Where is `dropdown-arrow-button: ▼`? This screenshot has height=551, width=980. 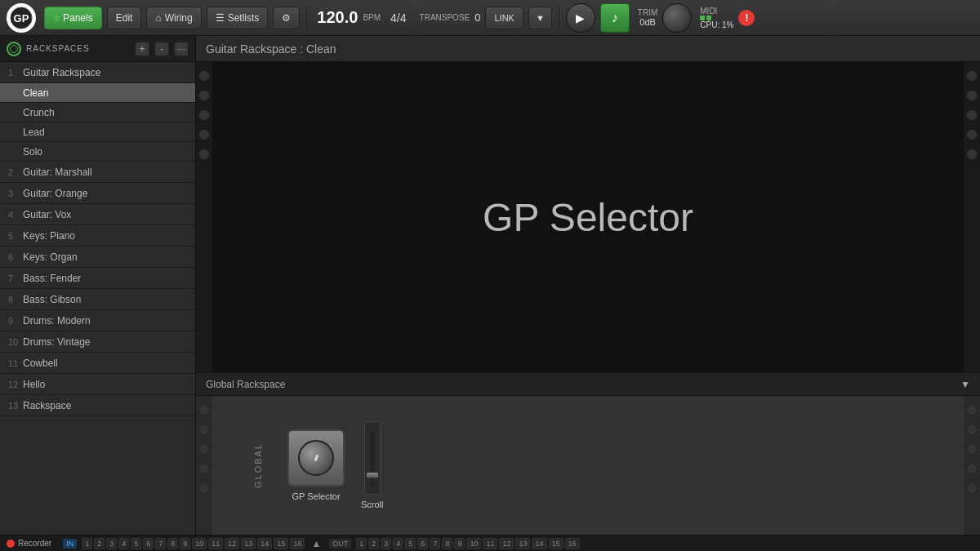
dropdown-arrow-button: ▼ is located at coordinates (541, 18).